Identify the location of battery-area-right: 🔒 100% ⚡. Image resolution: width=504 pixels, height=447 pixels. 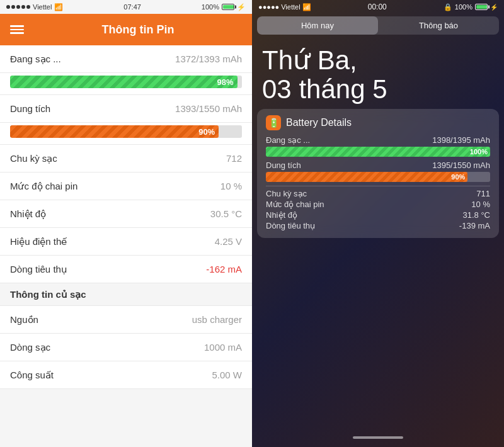
(471, 8).